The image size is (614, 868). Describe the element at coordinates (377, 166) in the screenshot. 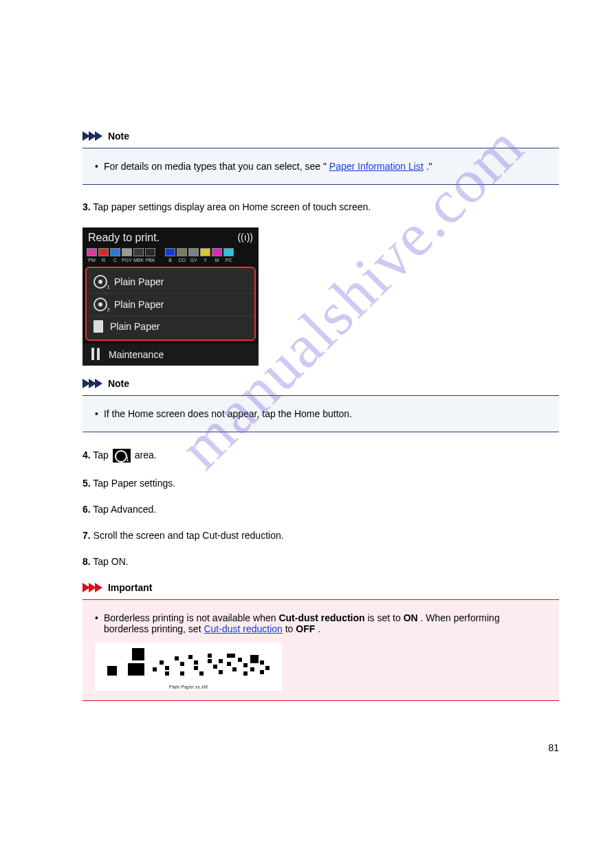

I see `paper-info-list-link: Paper Information List` at that location.